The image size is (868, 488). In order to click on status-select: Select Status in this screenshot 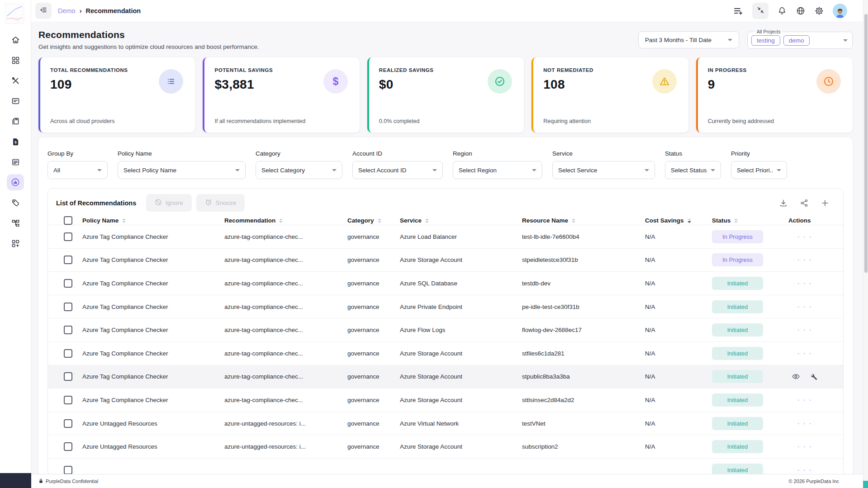, I will do `click(693, 170)`.